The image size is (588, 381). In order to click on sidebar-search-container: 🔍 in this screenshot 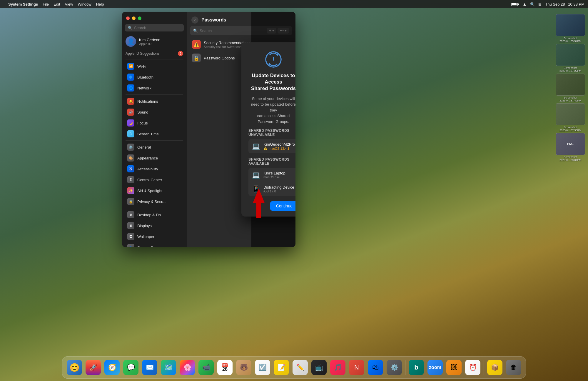, I will do `click(154, 28)`.